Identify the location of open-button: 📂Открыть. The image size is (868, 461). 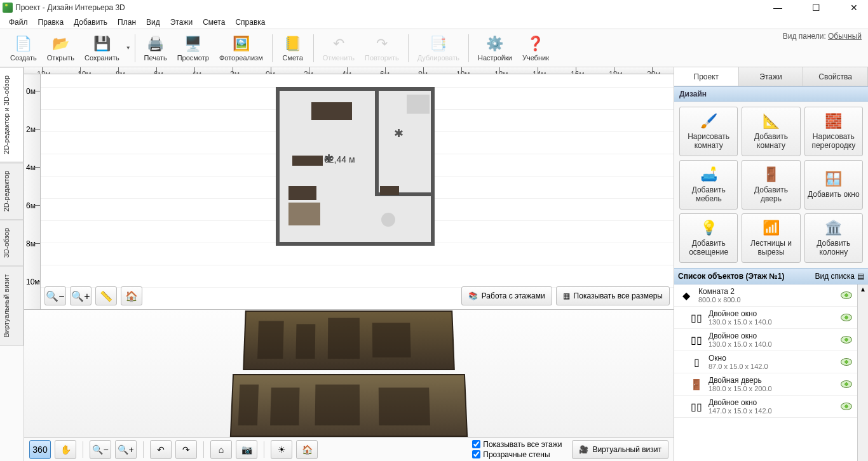
(61, 48).